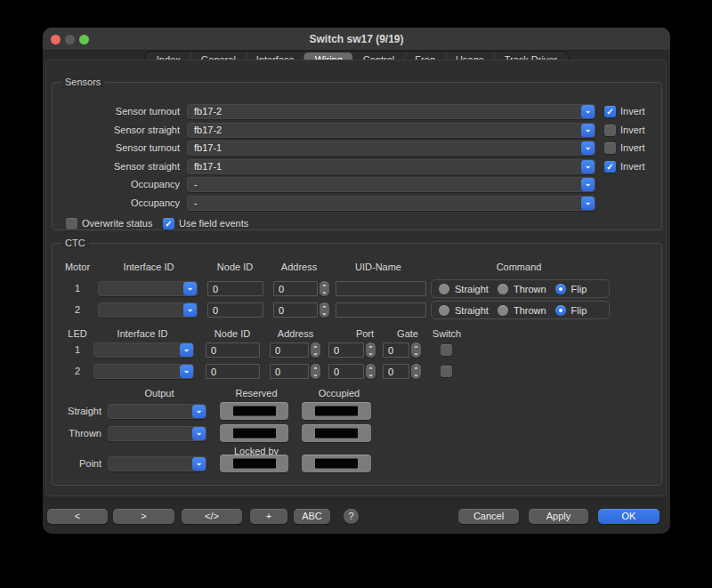 The height and width of the screenshot is (588, 712). What do you see at coordinates (628, 516) in the screenshot?
I see `ok-button: OK` at bounding box center [628, 516].